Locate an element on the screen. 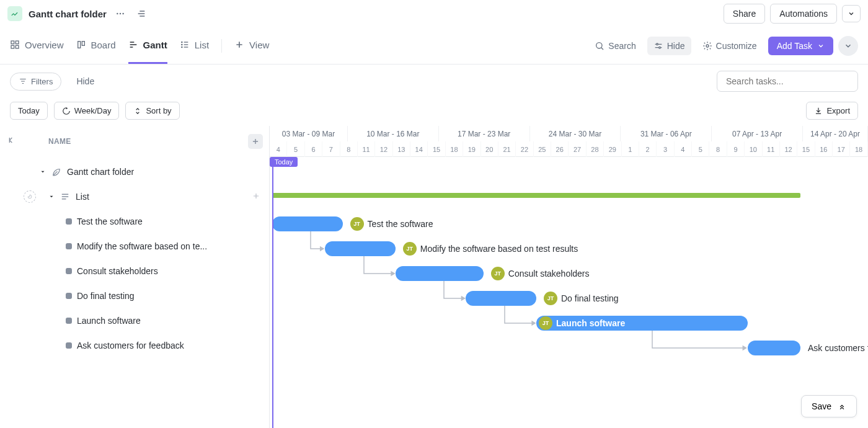  gantt-task-bar: Ask customers for feedback is located at coordinates (774, 348).